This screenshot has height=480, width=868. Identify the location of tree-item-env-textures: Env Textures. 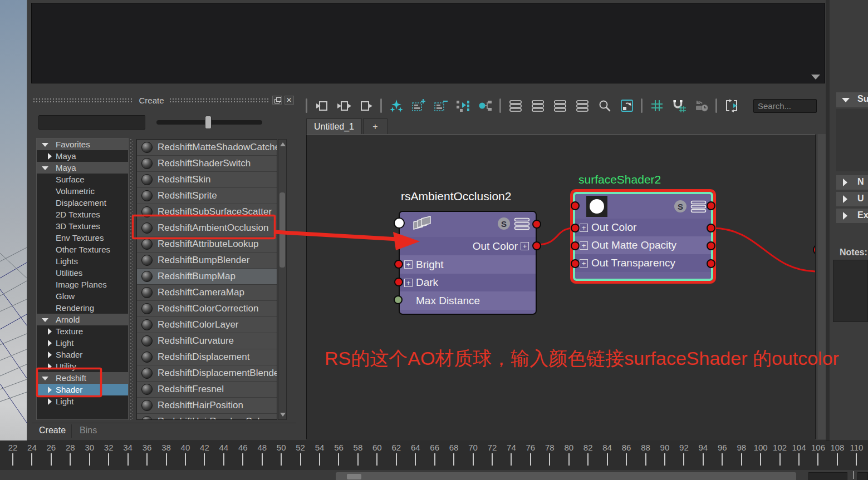
(82, 238).